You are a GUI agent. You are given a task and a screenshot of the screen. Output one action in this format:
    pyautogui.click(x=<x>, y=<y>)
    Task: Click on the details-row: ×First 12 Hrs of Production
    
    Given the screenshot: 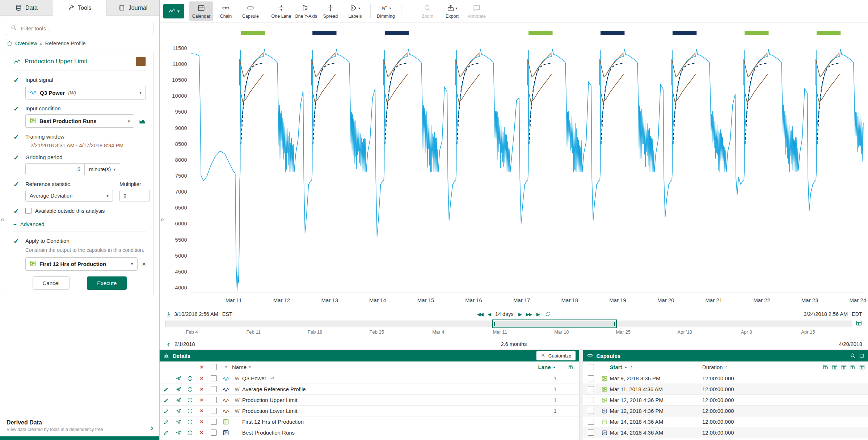 What is the action you would take?
    pyautogui.click(x=369, y=422)
    